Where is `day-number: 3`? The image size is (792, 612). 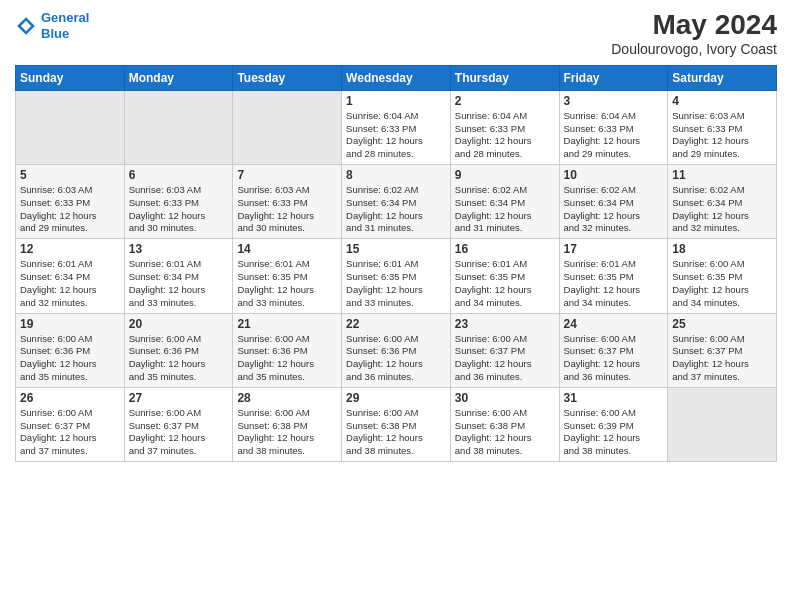
day-number: 3 is located at coordinates (614, 101).